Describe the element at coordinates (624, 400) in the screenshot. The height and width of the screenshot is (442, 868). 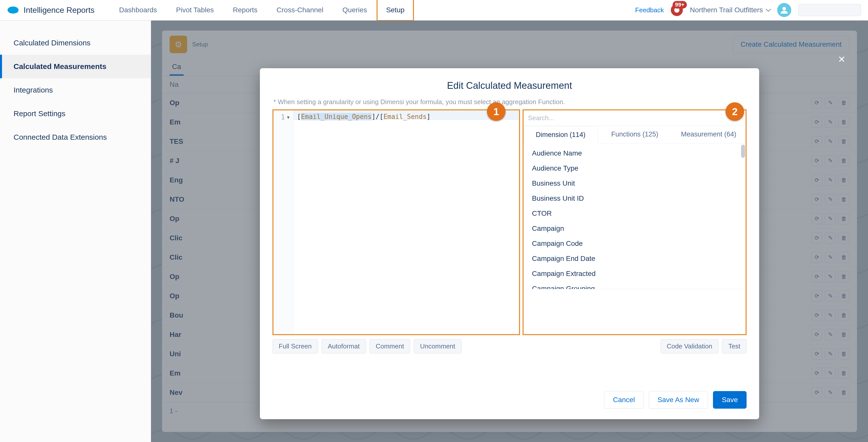
I see `cancel-button: Cancel` at that location.